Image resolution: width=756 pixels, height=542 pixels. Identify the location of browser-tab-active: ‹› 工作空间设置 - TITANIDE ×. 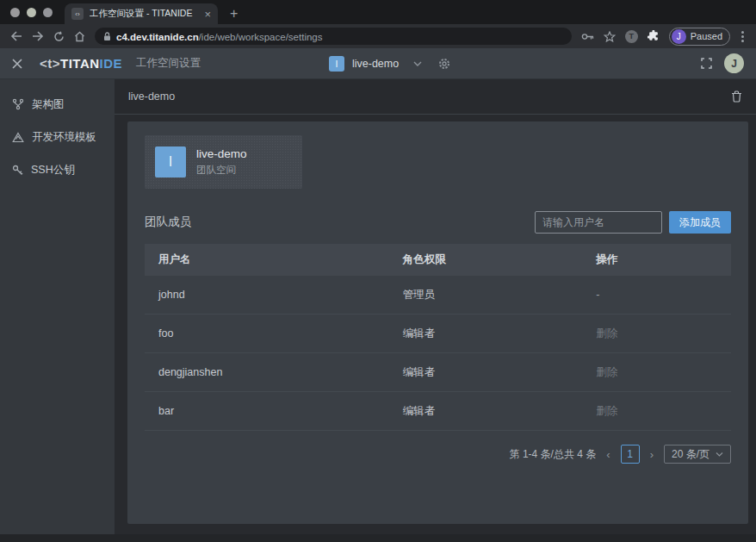
(141, 14).